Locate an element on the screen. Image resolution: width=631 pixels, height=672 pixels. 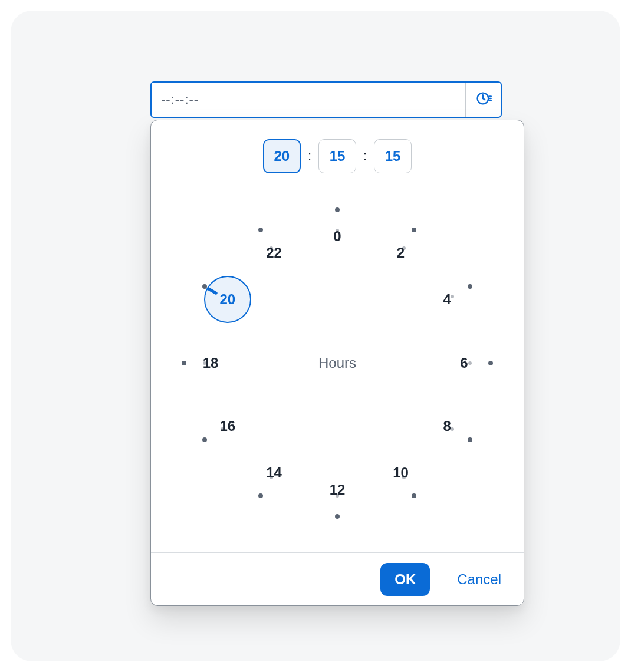
clock-hour: 8 is located at coordinates (447, 426).